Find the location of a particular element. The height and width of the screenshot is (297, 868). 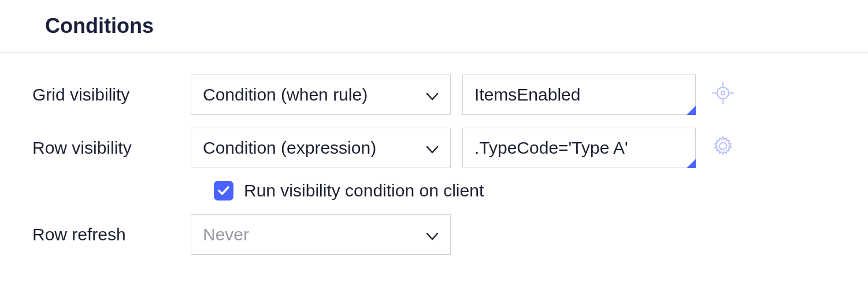

grid-visibility-select-value: Condition (when rule) is located at coordinates (285, 95).